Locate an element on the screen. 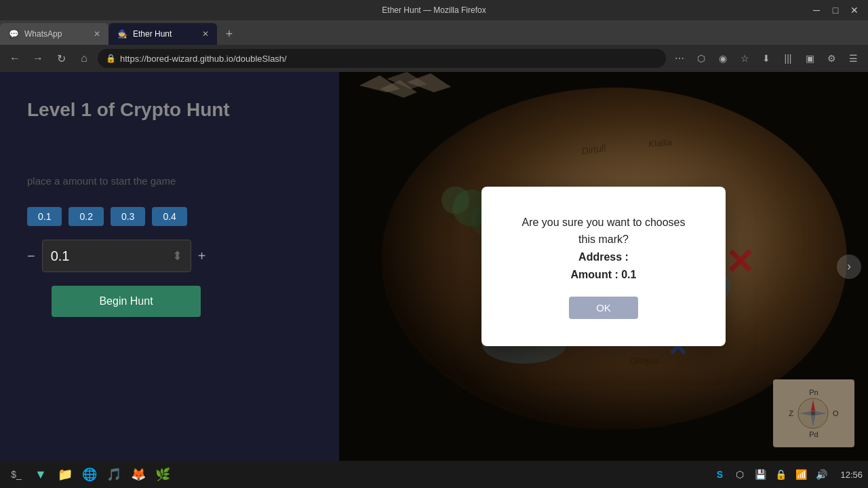 This screenshot has width=868, height=488. taskbar-music: 🎵 is located at coordinates (114, 474).